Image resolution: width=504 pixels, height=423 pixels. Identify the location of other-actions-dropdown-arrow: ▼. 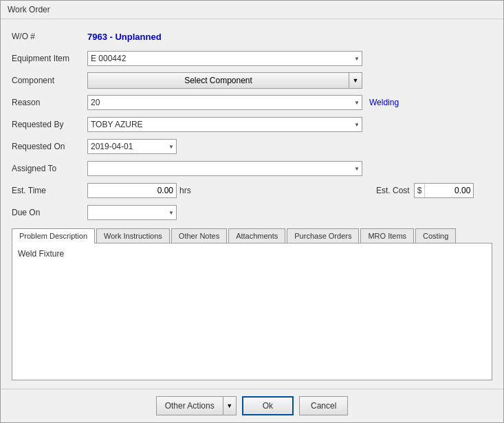
(230, 406).